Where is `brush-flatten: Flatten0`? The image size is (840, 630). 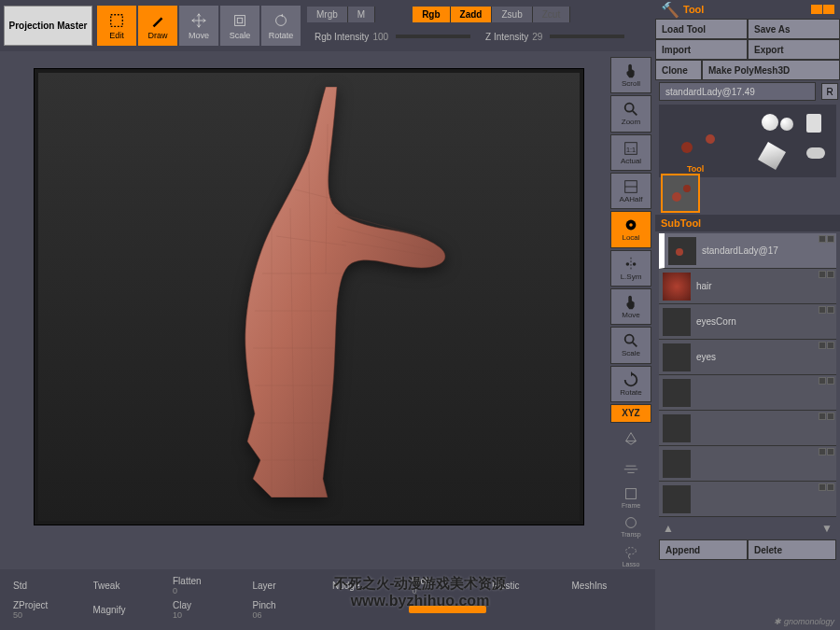
brush-flatten: Flatten0 is located at coordinates (208, 586).